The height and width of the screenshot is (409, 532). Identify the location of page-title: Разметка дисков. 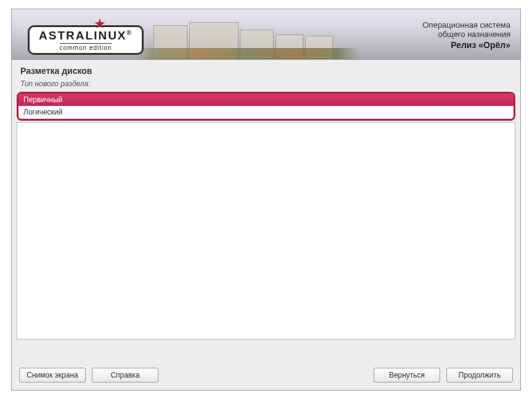
(266, 70).